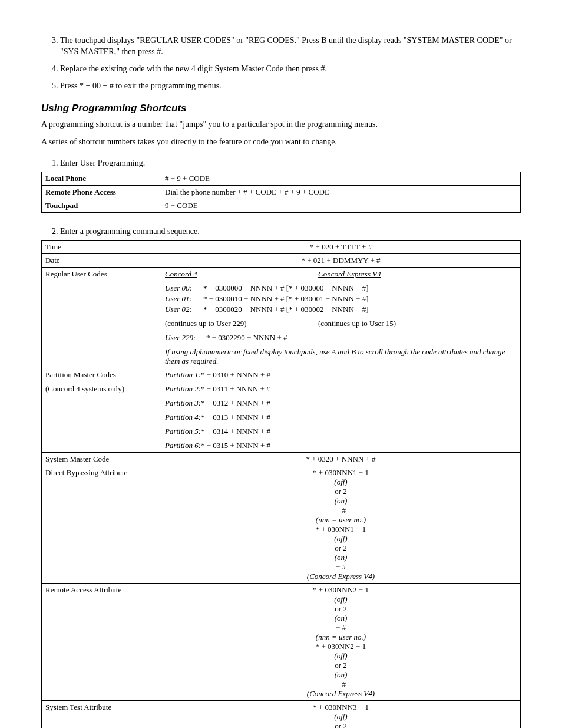  I want to click on cell-pmc-label: Partition Master Codes (Concord 4 system…, so click(101, 410).